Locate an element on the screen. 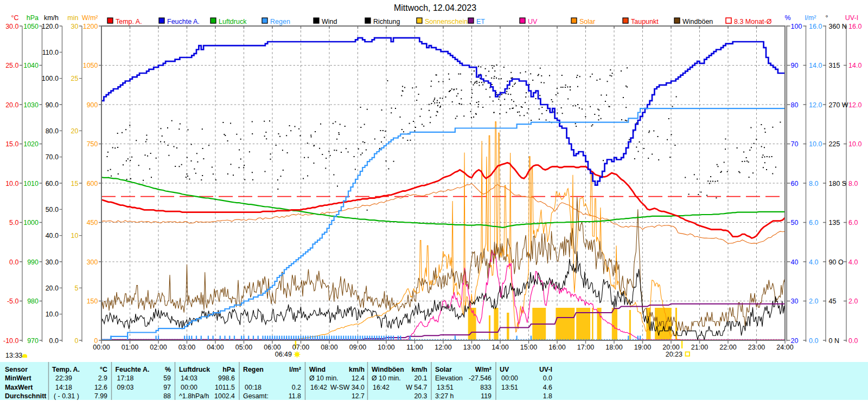  svg-text: -10.0 is located at coordinates (11, 341).